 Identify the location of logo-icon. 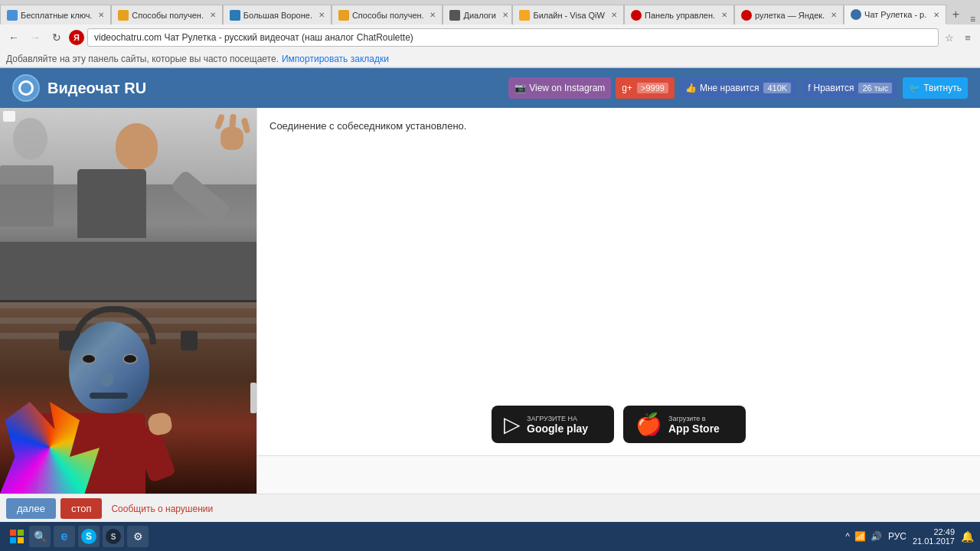
(26, 88).